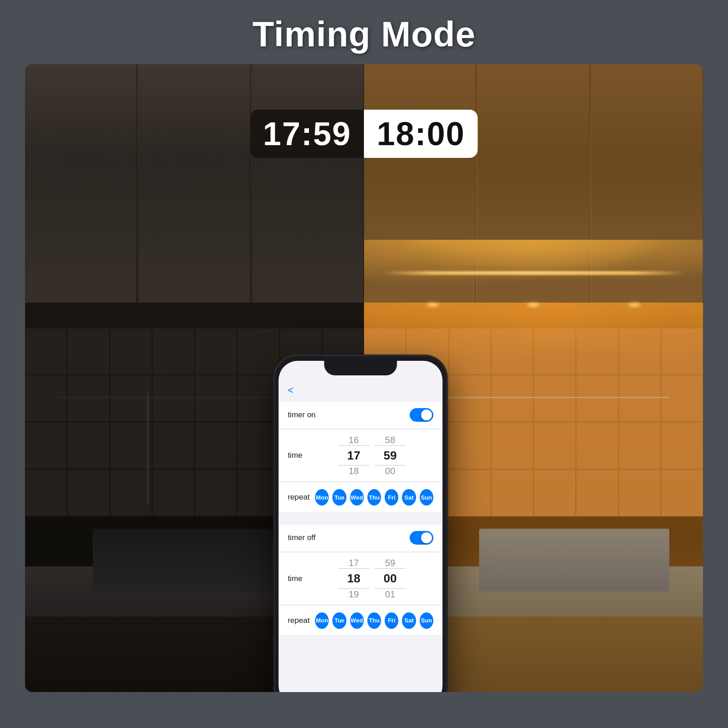  Describe the element at coordinates (390, 455) in the screenshot. I see `minute-column-on: 58 59 00` at that location.